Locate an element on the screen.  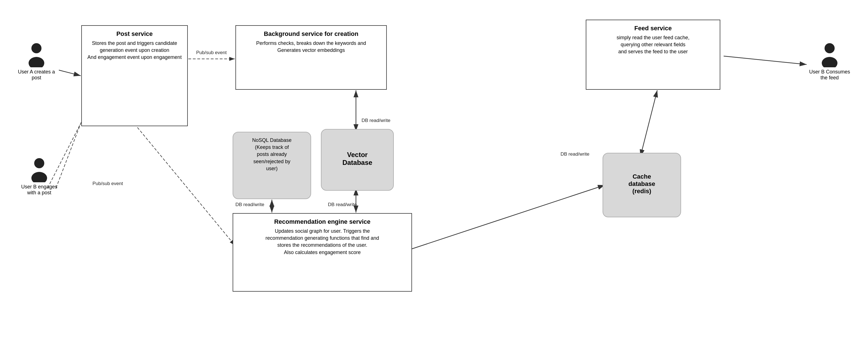
cache-db-box: Cachedatabase(redis) is located at coordinates (642, 185).